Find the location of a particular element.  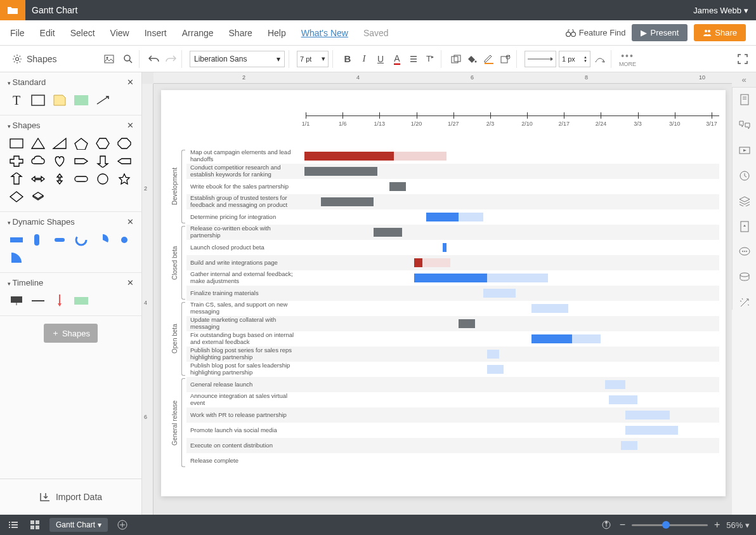

zoom-slider is located at coordinates (670, 525).